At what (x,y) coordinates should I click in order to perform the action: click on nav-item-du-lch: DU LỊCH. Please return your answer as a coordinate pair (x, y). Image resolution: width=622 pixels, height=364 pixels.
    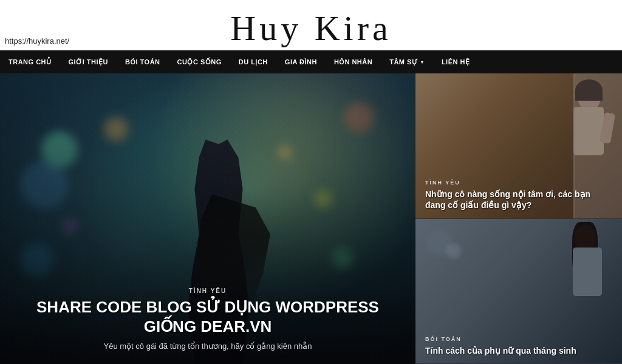
    Looking at the image, I should click on (253, 62).